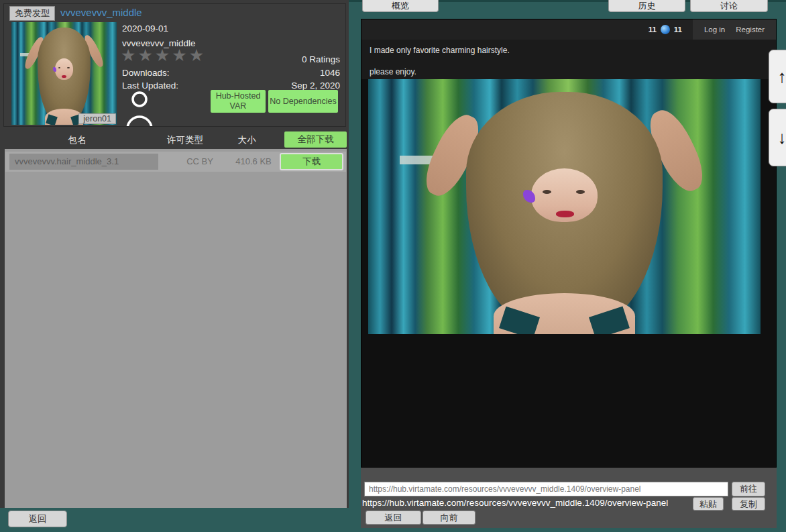 The height and width of the screenshot is (532, 786). Describe the element at coordinates (97, 119) in the screenshot. I see `author-label: jeron01` at that location.